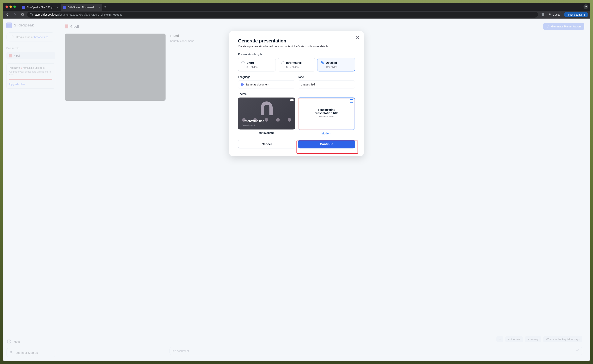 The width and height of the screenshot is (593, 364). Describe the element at coordinates (326, 117) in the screenshot. I see `preview-subtitle: Presentation subtitle` at that location.